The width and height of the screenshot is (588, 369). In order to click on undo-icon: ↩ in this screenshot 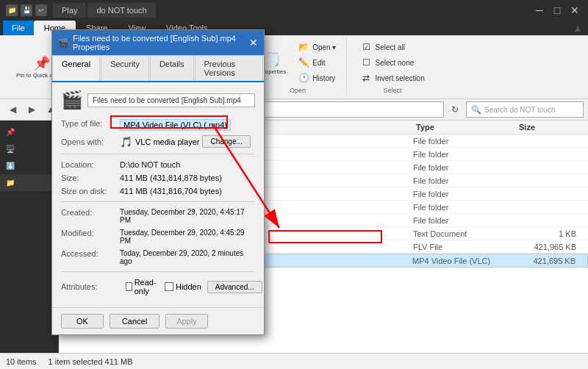, I will do `click(41, 10)`.